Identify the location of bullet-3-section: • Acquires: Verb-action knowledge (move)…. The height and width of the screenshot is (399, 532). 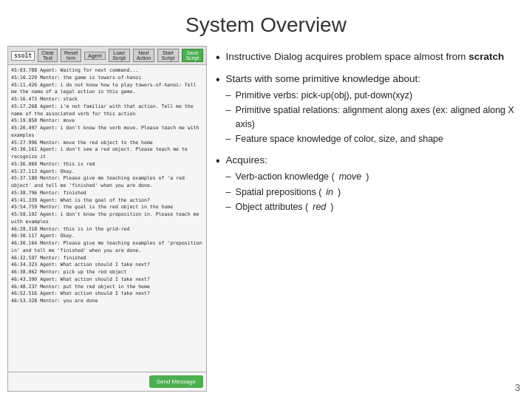
(370, 184).